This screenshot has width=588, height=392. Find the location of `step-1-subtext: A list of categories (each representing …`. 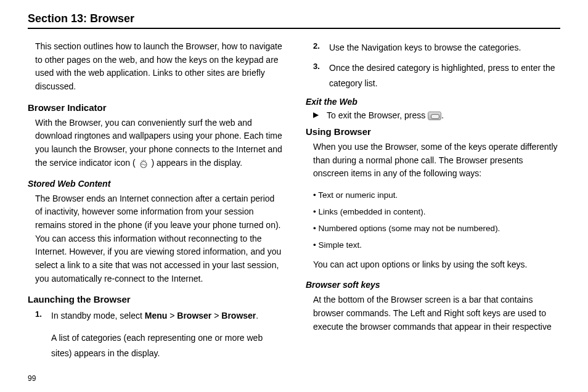

step-1-subtext: A list of categories (each representing … is located at coordinates (166, 346).